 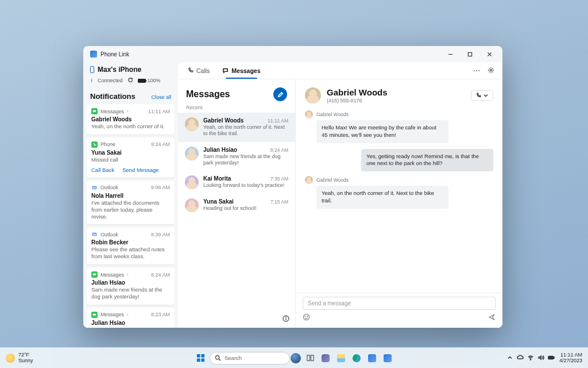 I want to click on more-button: ⋯, so click(x=477, y=71).